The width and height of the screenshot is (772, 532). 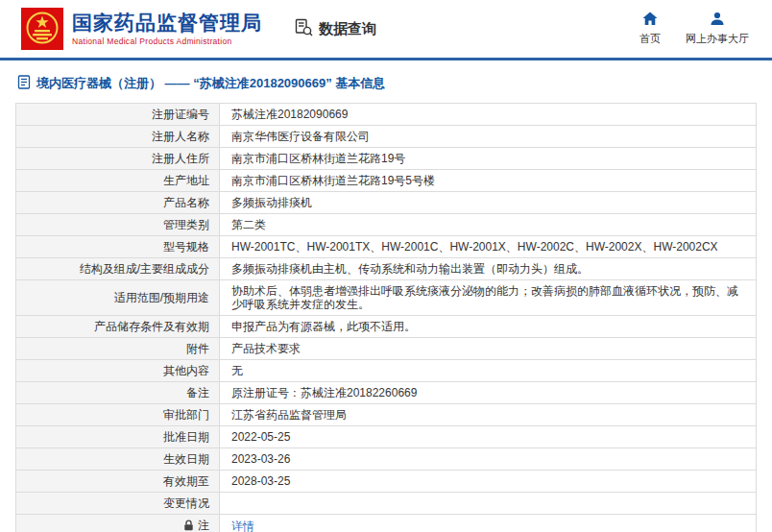 What do you see at coordinates (24, 84) in the screenshot?
I see `document-icon` at bounding box center [24, 84].